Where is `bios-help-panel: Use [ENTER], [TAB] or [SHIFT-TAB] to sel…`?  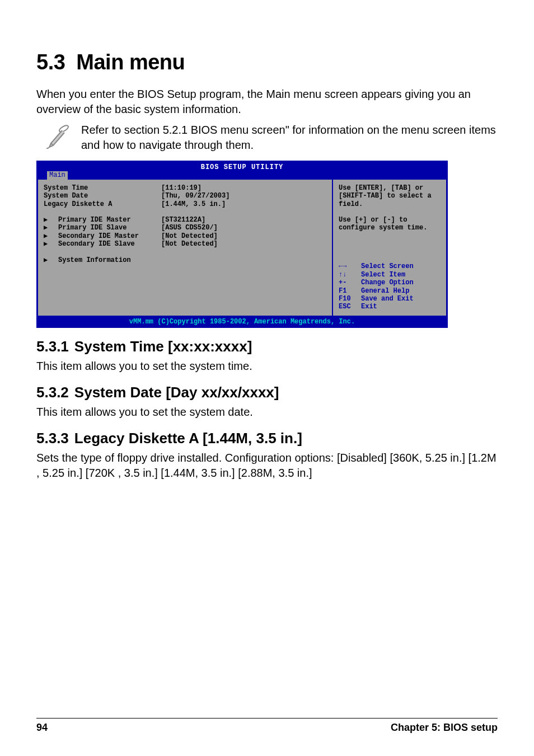 bios-help-panel: Use [ENTER], [TAB] or [SHIFT-TAB] to sel… is located at coordinates (390, 247).